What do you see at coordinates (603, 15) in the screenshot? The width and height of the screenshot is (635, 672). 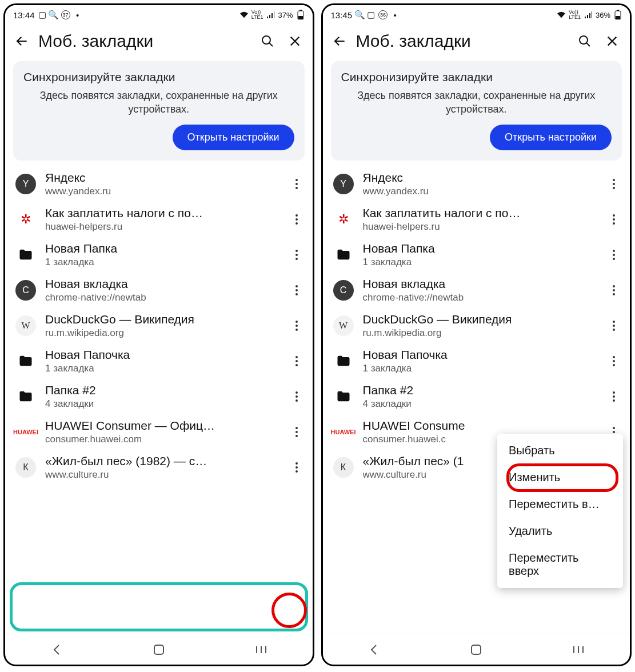 I see `battery-pct: 36%` at bounding box center [603, 15].